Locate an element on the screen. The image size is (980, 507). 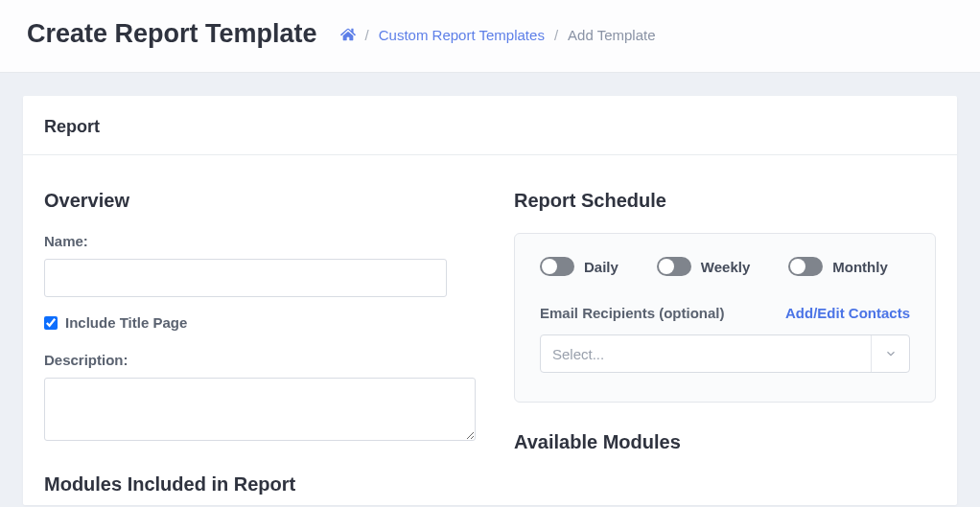
add-edit-contacts-link: Add/Edit Contacts is located at coordinates (848, 312).